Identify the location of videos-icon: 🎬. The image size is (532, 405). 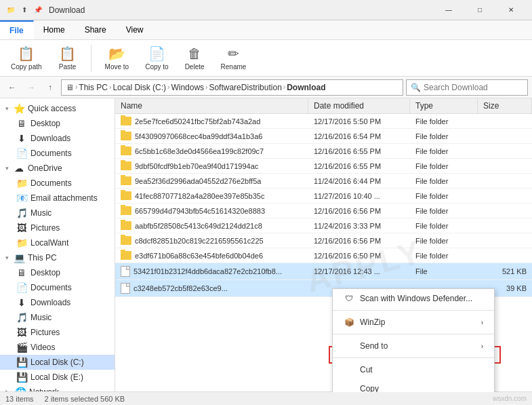
(22, 347).